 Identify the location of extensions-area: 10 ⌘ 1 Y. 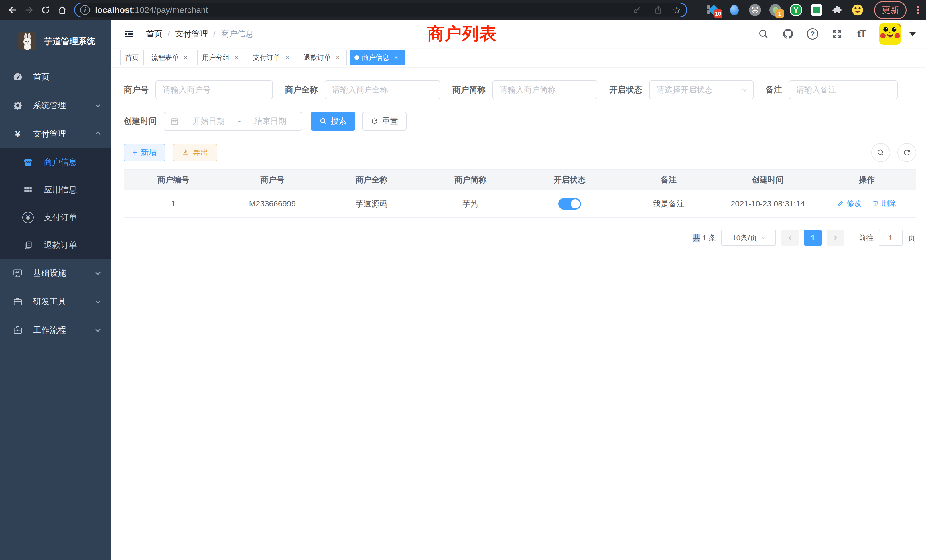
(786, 10).